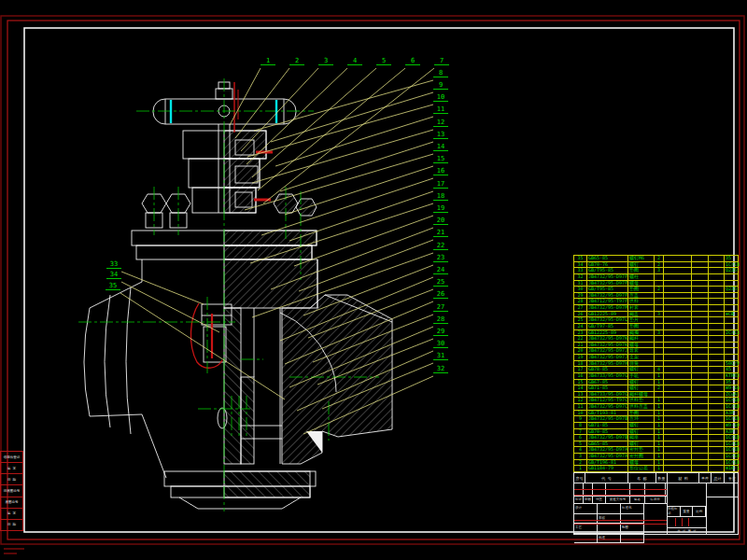  Describe the element at coordinates (655, 414) in the screenshot. I see `bom-row-10: 10GB/T193-81垫圈1A3F` at that location.